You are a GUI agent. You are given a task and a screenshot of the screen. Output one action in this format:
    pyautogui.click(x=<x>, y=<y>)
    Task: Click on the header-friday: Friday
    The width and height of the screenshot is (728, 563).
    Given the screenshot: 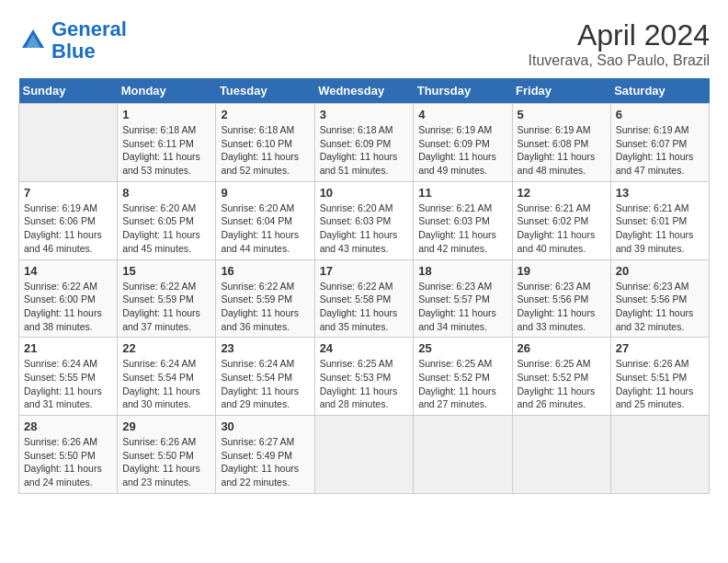 What is the action you would take?
    pyautogui.click(x=561, y=91)
    